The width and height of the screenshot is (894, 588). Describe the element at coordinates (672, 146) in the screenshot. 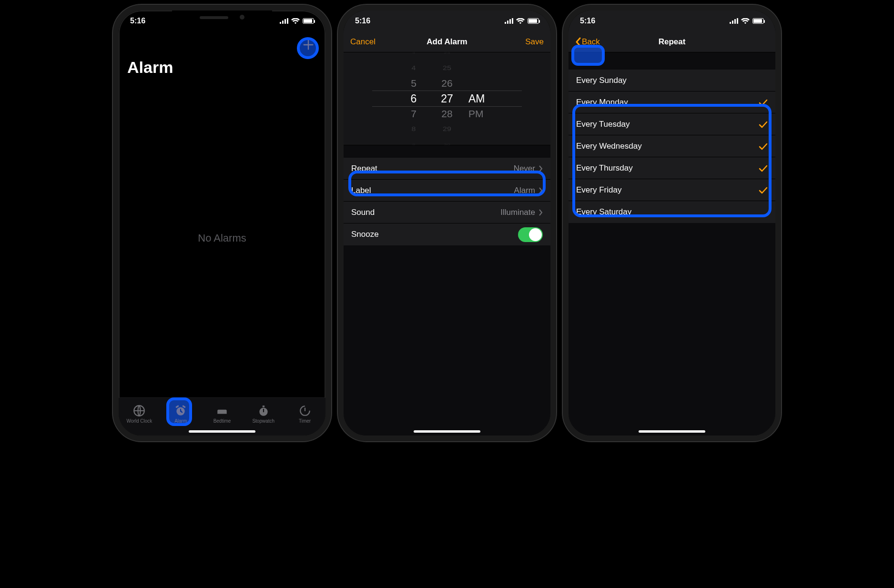

I see `repeat-days-list: Every SundayEvery MondayEvery TuesdayEve…` at that location.